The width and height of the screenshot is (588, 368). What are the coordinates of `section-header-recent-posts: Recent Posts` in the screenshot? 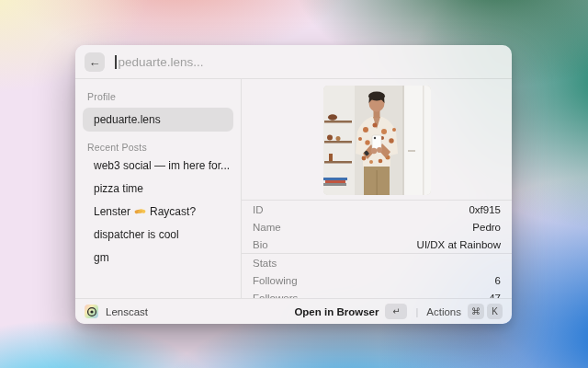 It's located at (158, 147).